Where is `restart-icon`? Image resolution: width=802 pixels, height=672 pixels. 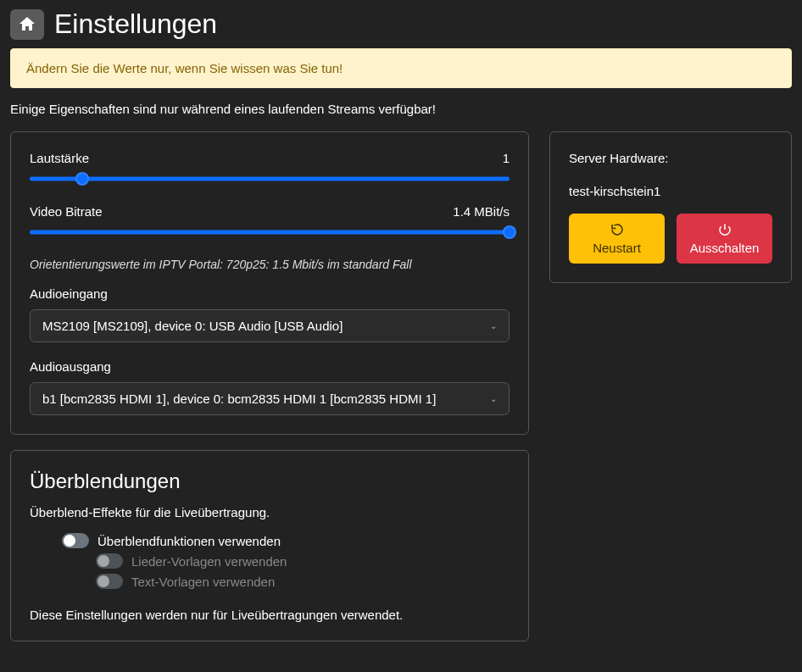 restart-icon is located at coordinates (617, 230).